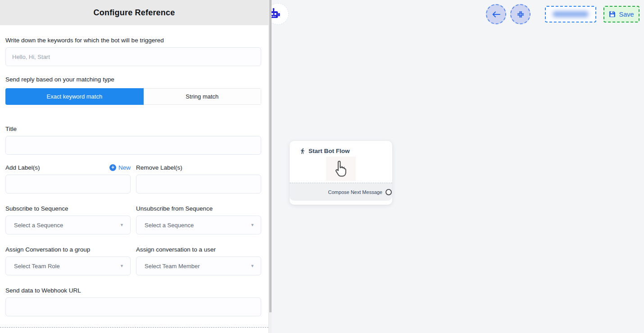 The height and width of the screenshot is (333, 644). I want to click on save-icon, so click(612, 14).